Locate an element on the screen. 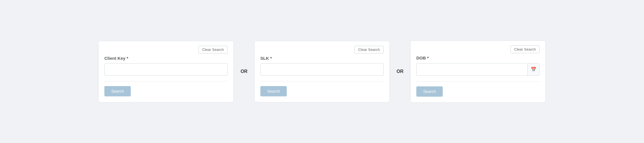 Image resolution: width=644 pixels, height=143 pixels. clear-search-button-1: Clear Search is located at coordinates (213, 50).